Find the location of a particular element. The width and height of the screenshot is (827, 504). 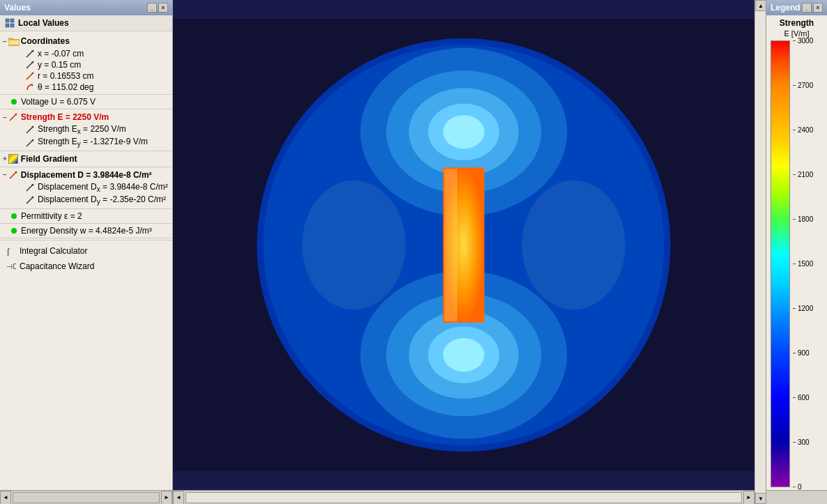

bottom-items: ∫ Integral Calculator ⊣C Capacitance Wiz… is located at coordinates (86, 257).